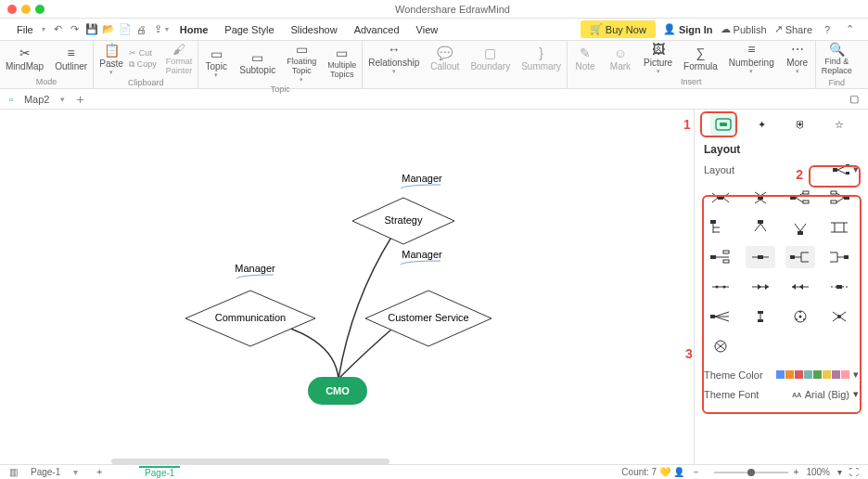 This screenshot has height=479, width=868. Describe the element at coordinates (585, 59) in the screenshot. I see `note-button: ✎Note` at that location.